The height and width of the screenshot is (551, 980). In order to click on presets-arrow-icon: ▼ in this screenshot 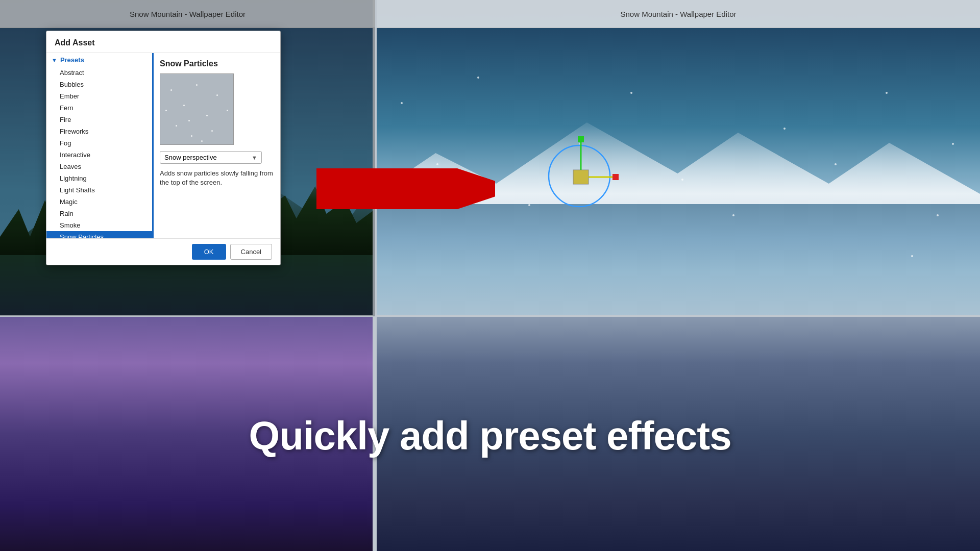, I will do `click(54, 60)`.